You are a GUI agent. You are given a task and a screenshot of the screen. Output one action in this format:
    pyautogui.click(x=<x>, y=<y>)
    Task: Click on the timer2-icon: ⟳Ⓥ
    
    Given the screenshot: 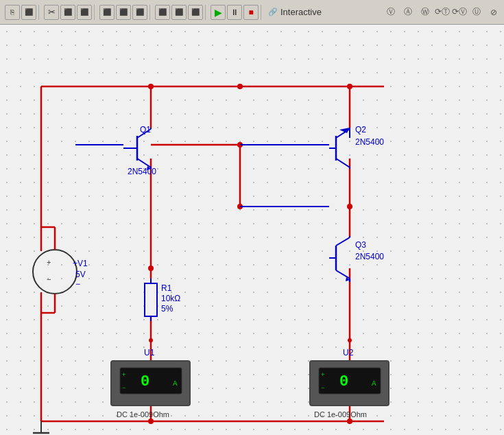 What is the action you would take?
    pyautogui.click(x=459, y=12)
    